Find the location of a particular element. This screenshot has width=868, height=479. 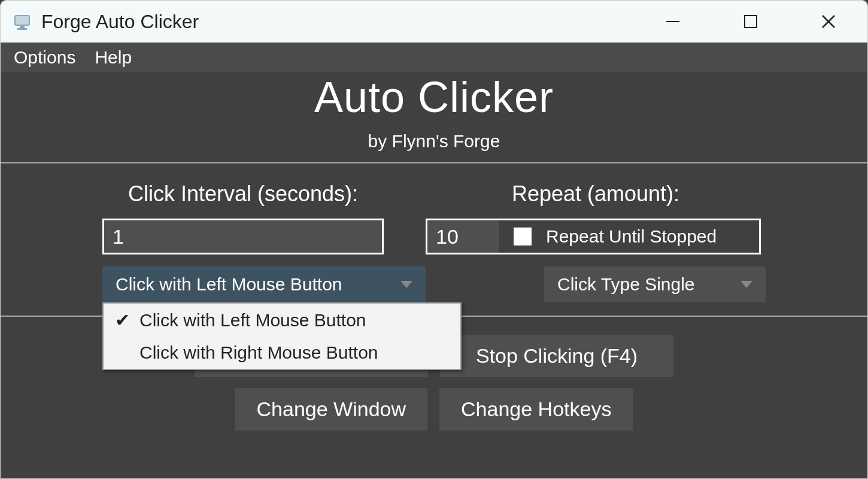

dropdown-option-left: ✔ Click with Left Mouse Button is located at coordinates (282, 320).